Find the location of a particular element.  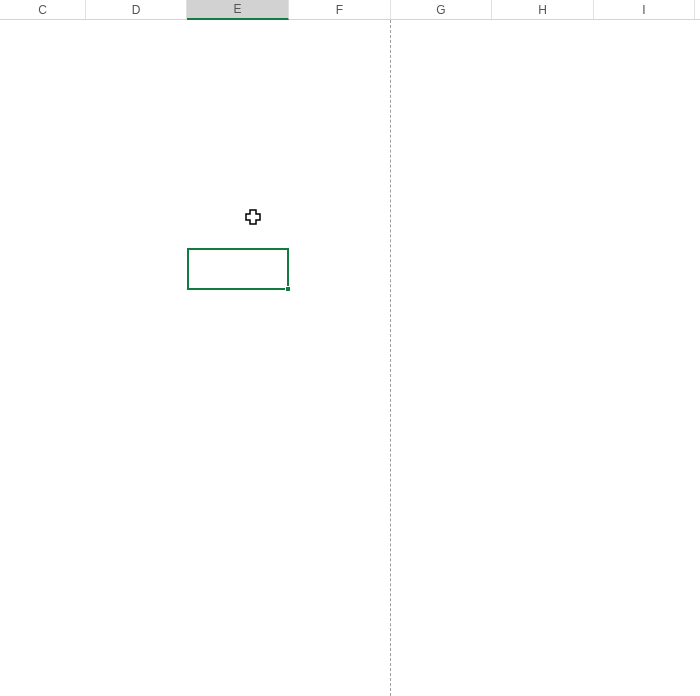

active-cell is located at coordinates (238, 269).